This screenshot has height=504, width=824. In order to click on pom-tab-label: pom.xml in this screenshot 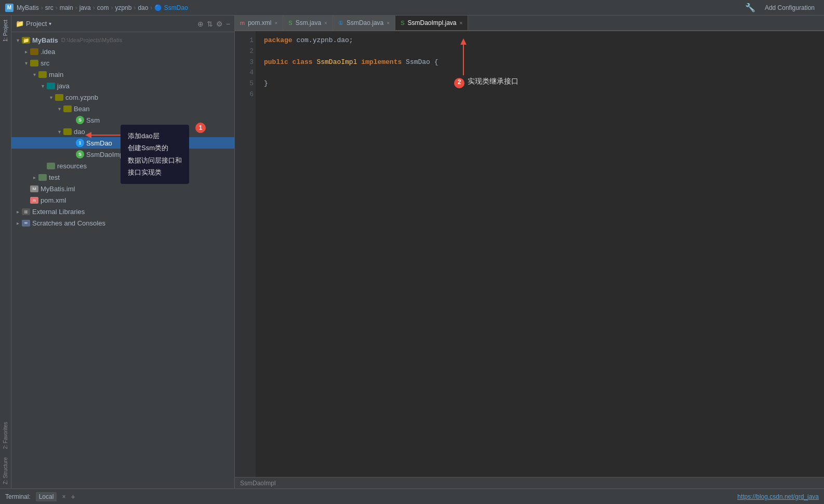, I will do `click(260, 23)`.